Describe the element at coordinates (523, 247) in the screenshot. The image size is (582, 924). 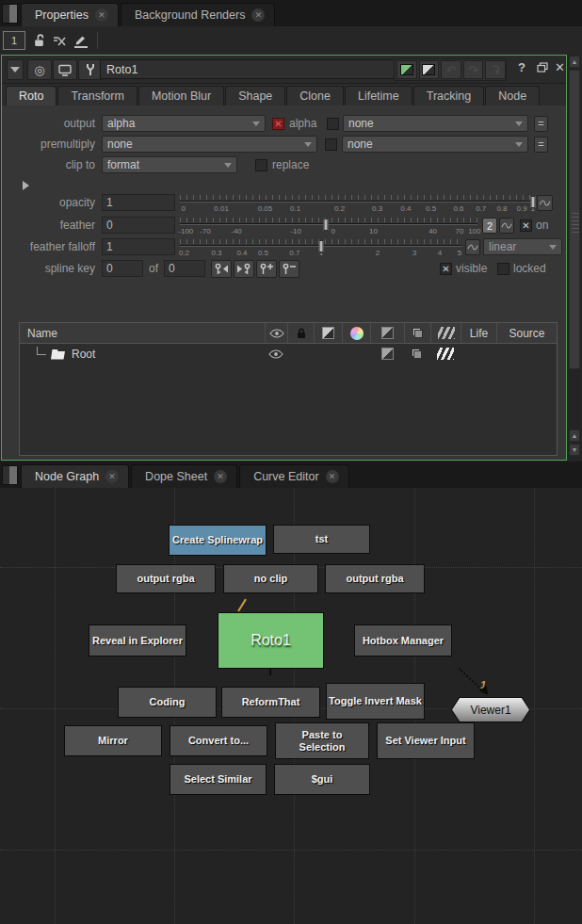
I see `falloff-type-dropdown: linear` at that location.